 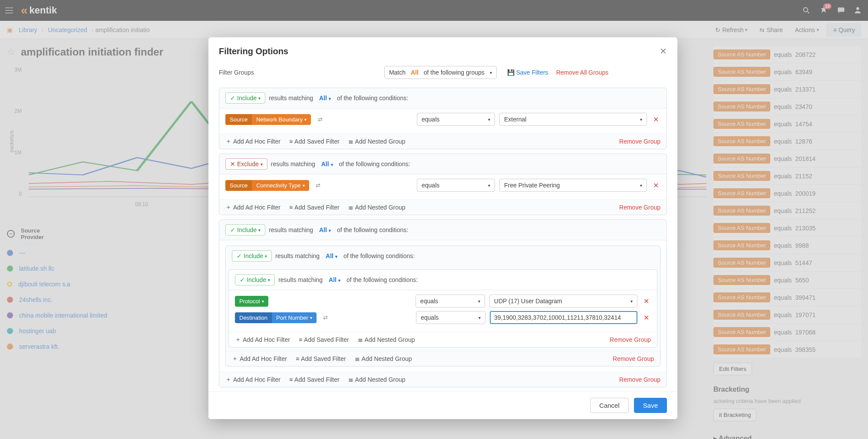 I want to click on filter-group: ✓ Include ▾ results matching All ▾ of th…, so click(x=443, y=118).